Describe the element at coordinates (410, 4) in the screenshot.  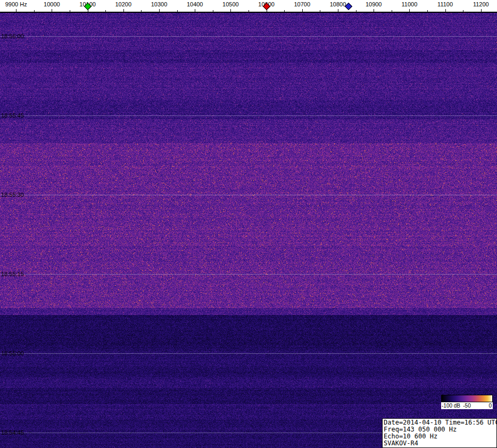
I see `ruler-frequency-label: 11000` at that location.